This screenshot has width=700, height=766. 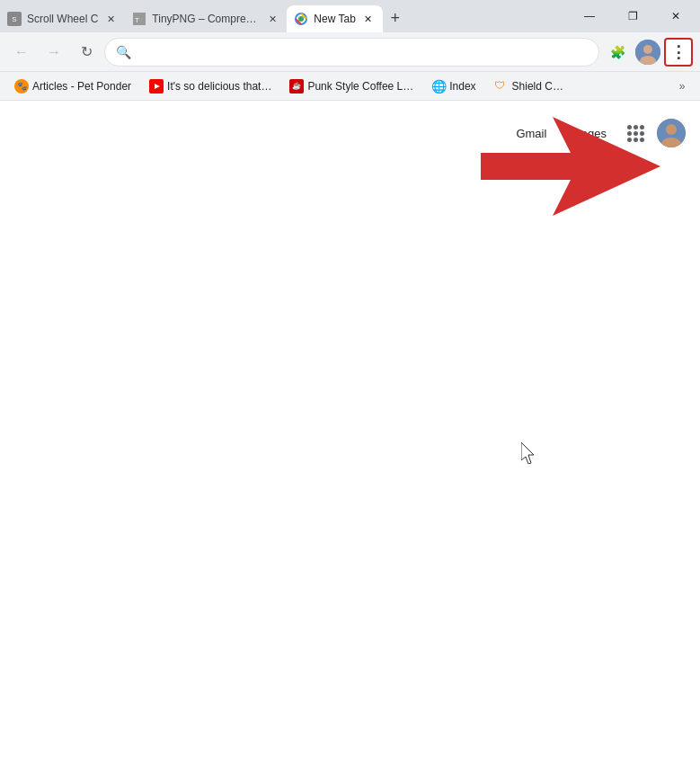 I want to click on toolbar: ← → ↻ 🔍 🧩 ⋮, so click(x=350, y=52).